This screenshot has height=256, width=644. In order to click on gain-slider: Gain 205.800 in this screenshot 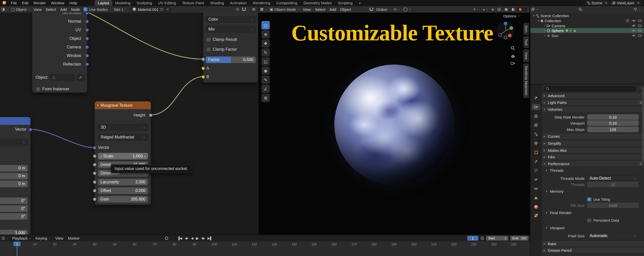, I will do `click(123, 199)`.